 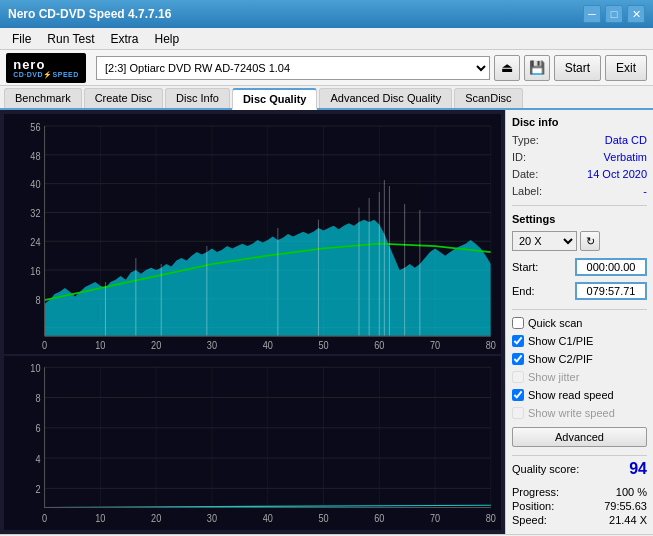 I want to click on disc-label-value: -, so click(x=645, y=191).